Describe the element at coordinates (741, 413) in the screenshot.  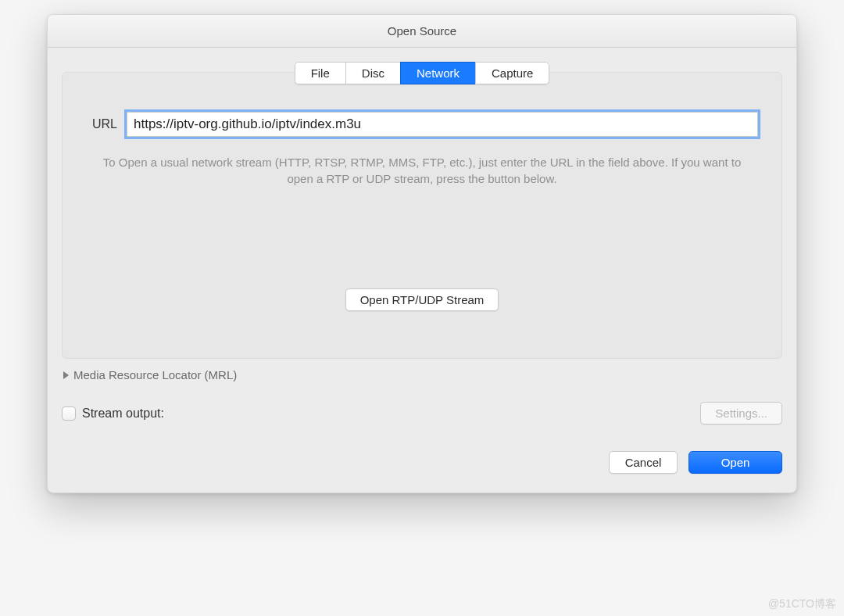
I see `stream-settings-button: Settings...` at that location.